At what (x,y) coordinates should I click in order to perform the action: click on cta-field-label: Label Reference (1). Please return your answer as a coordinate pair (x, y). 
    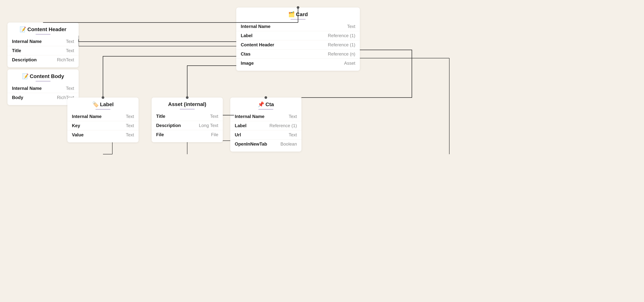
    Looking at the image, I should click on (266, 126).